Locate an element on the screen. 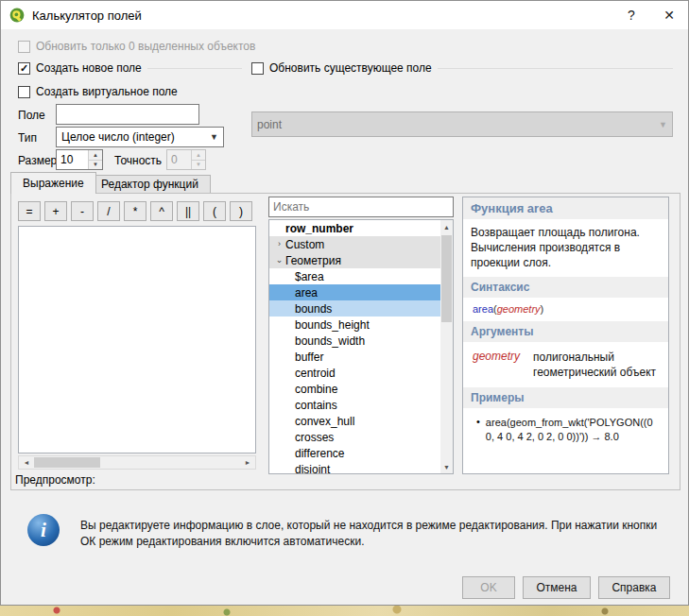 This screenshot has height=616, width=689. operator-divide-button: / is located at coordinates (109, 212).